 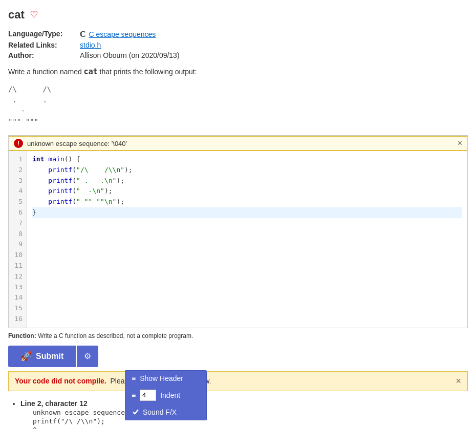 What do you see at coordinates (247, 181) in the screenshot?
I see `code-line-3: printf(" . .\n");` at bounding box center [247, 181].